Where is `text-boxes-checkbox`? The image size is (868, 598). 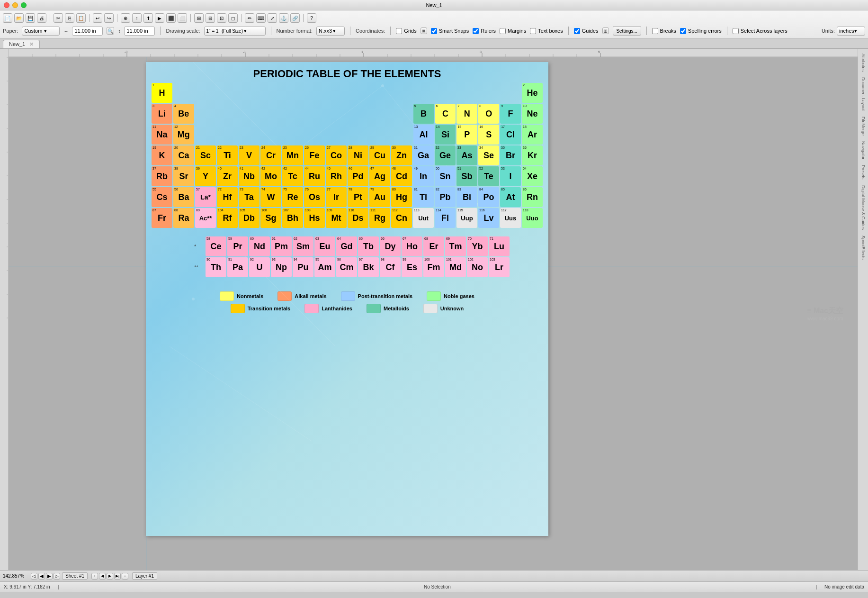 text-boxes-checkbox is located at coordinates (533, 31).